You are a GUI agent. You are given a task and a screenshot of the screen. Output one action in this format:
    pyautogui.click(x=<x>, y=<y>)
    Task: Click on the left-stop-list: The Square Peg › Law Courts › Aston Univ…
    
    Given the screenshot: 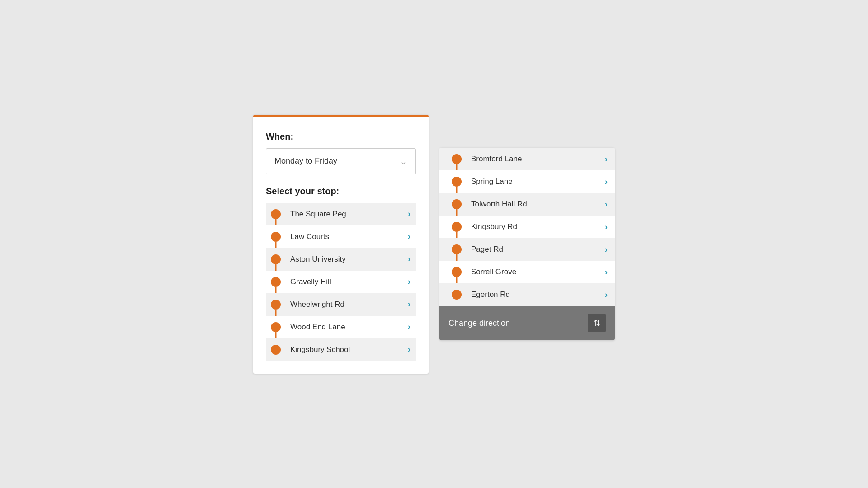 What is the action you would take?
    pyautogui.click(x=341, y=282)
    